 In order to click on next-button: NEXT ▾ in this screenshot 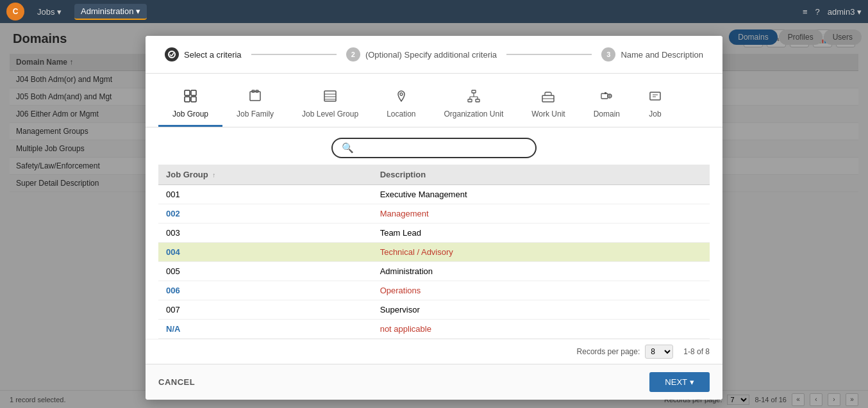, I will do `click(680, 382)`.